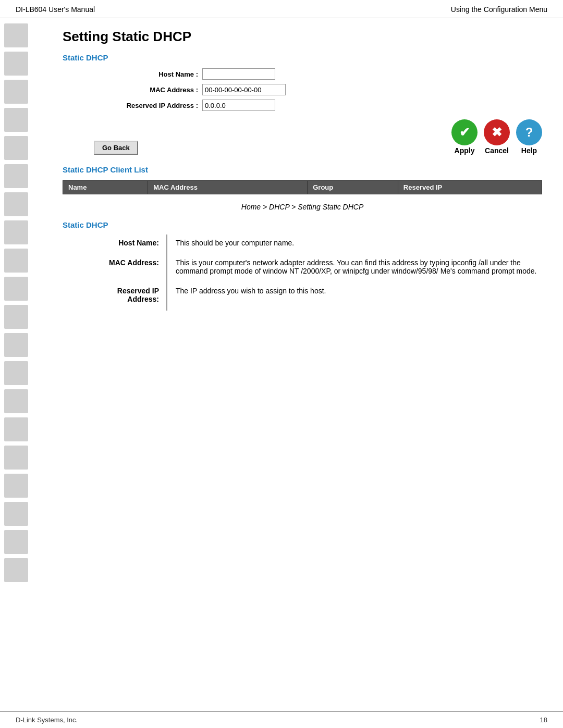  What do you see at coordinates (354, 244) in the screenshot?
I see `explanation-desc: This should be your computer name.` at bounding box center [354, 244].